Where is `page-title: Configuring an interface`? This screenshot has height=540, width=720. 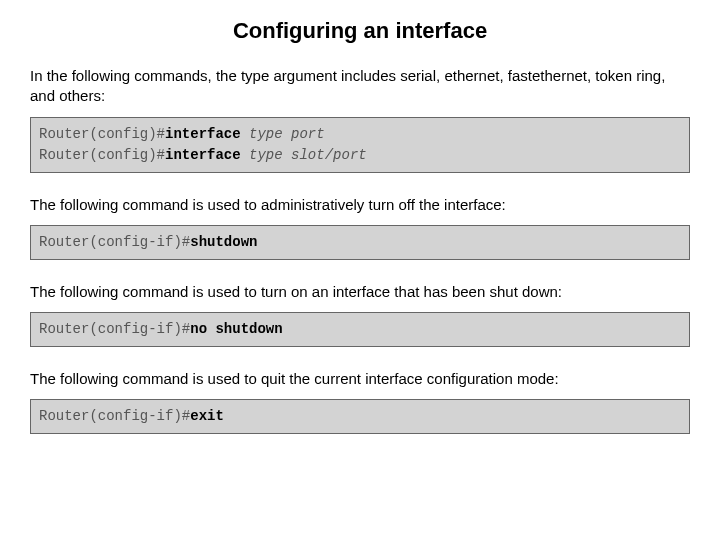 page-title: Configuring an interface is located at coordinates (360, 31).